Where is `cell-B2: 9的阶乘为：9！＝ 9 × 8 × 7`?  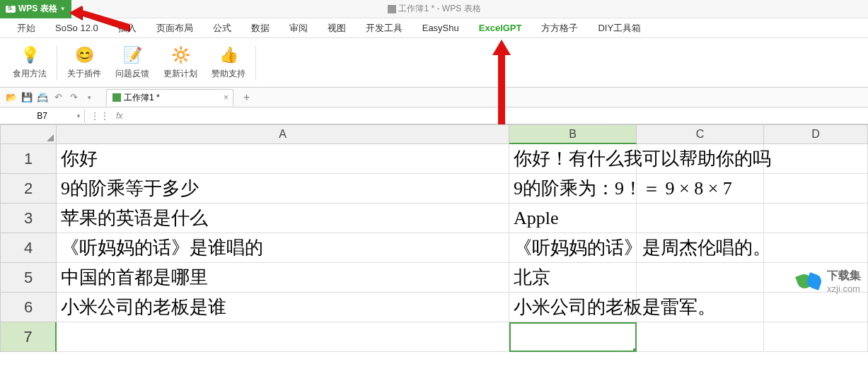 cell-B2: 9的阶乘为：9！＝ 9 × 8 × 7 is located at coordinates (573, 189).